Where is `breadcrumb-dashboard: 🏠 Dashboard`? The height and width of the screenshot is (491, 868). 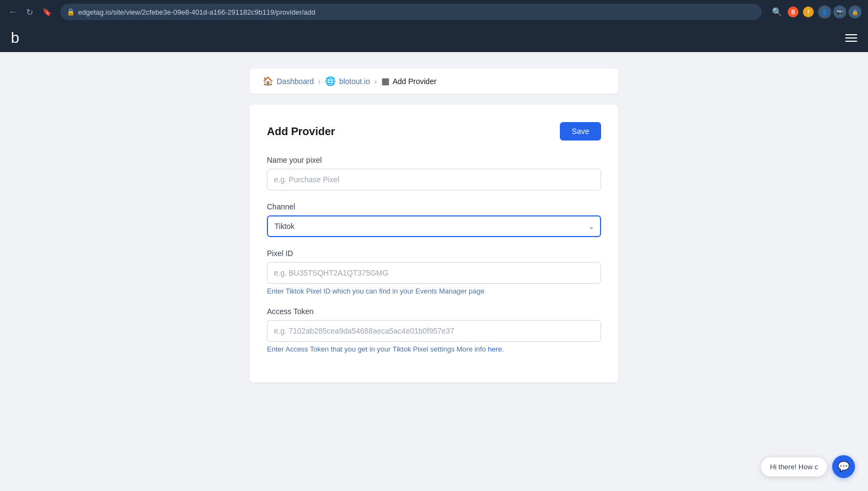 breadcrumb-dashboard: 🏠 Dashboard is located at coordinates (289, 81).